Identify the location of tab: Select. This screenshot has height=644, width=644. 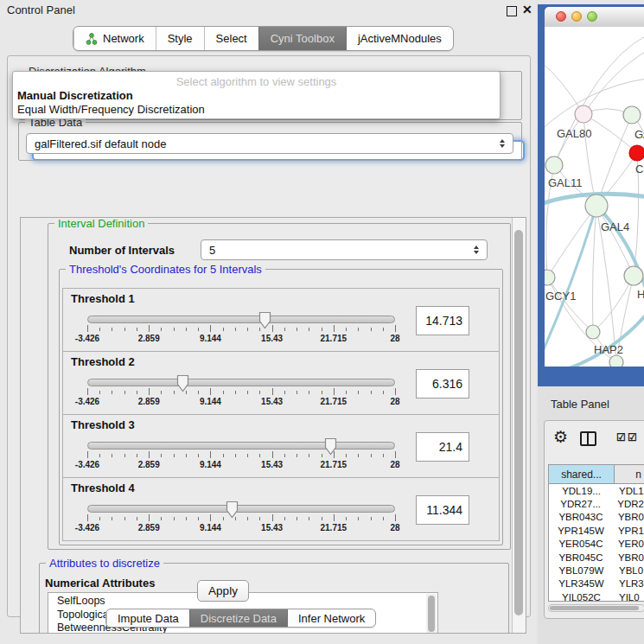
(232, 38).